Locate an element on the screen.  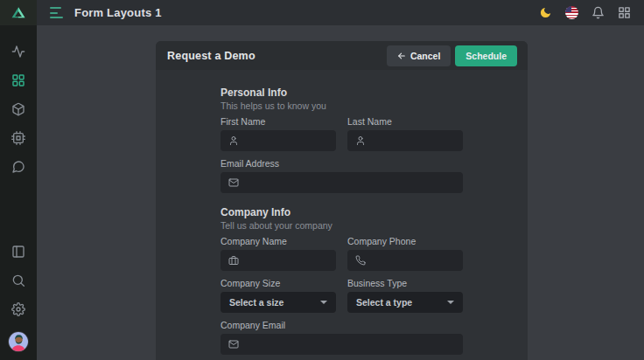
card-title: Request a Demo is located at coordinates (212, 56).